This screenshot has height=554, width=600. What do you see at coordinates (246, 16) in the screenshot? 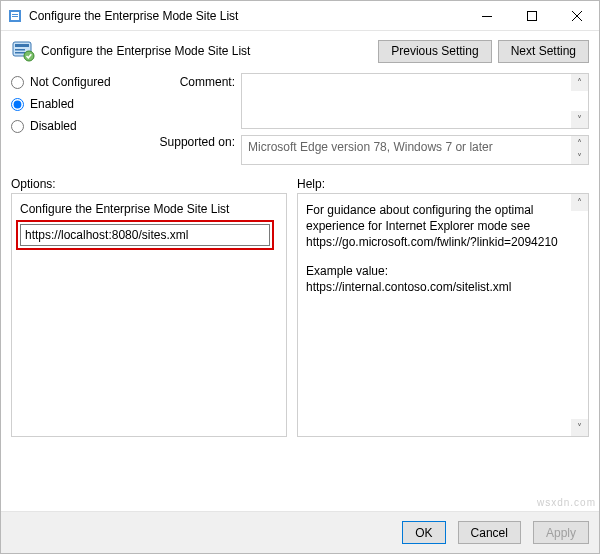
I see `window-title: Configure the Enterprise Mode Site List` at bounding box center [246, 16].